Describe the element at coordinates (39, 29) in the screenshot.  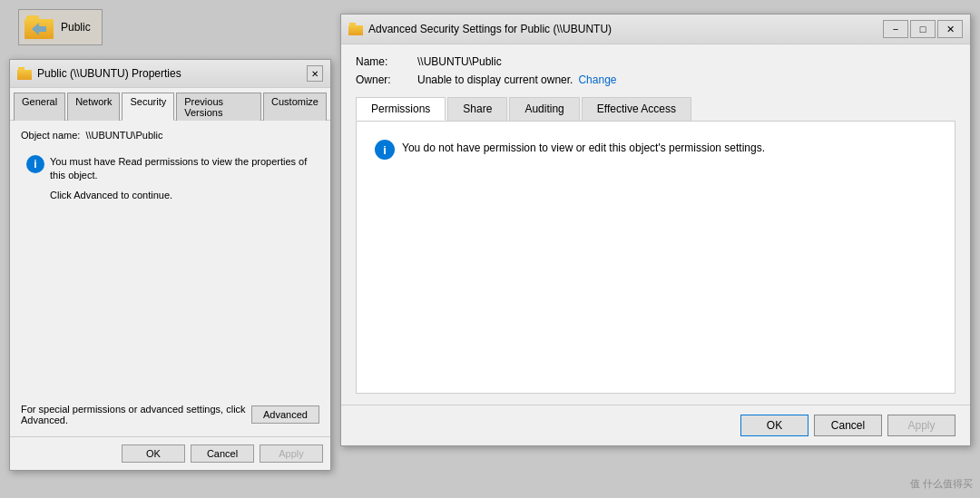
I see `folder-arrow-icon` at that location.